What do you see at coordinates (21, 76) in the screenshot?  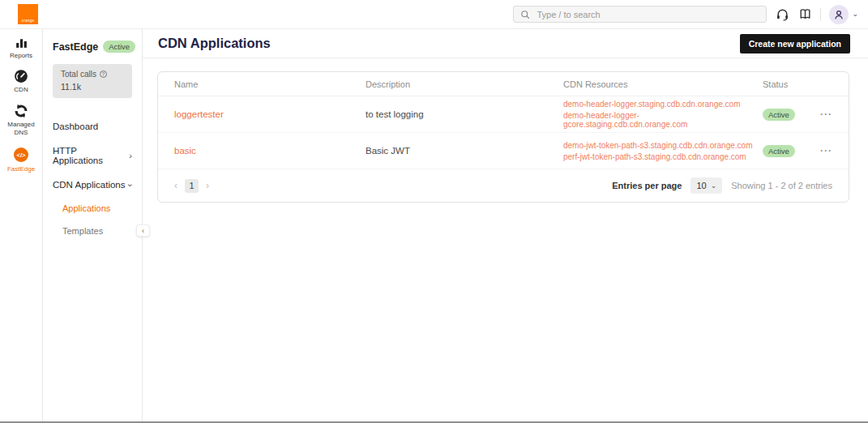 I see `gauge-icon` at bounding box center [21, 76].